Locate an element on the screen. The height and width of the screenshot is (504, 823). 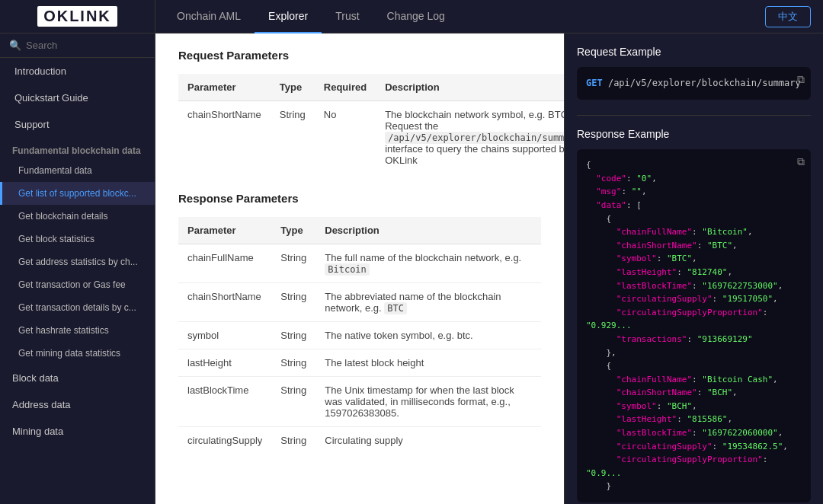
divider is located at coordinates (693, 116).